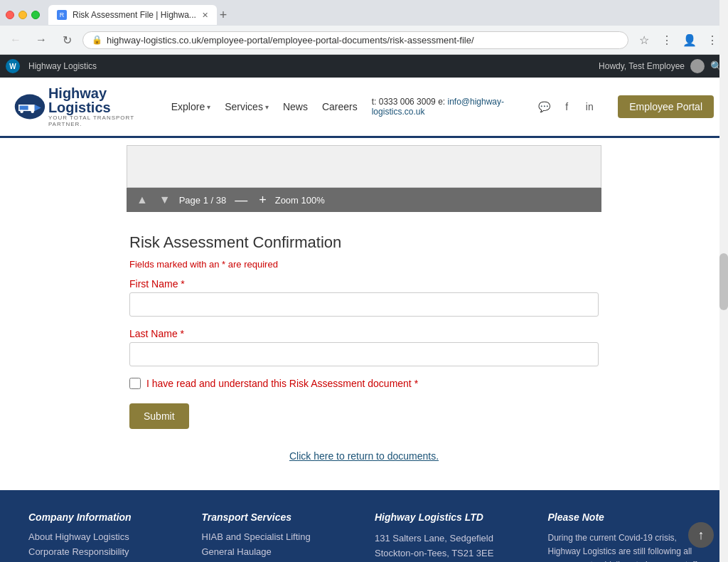 Image resolution: width=728 pixels, height=562 pixels. What do you see at coordinates (667, 40) in the screenshot?
I see `extensions-btn: ⋮` at bounding box center [667, 40].